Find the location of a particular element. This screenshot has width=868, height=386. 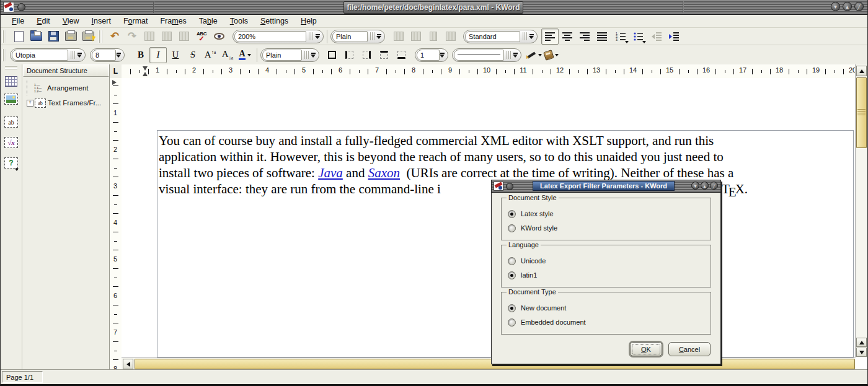

menu-help: Help is located at coordinates (309, 21).